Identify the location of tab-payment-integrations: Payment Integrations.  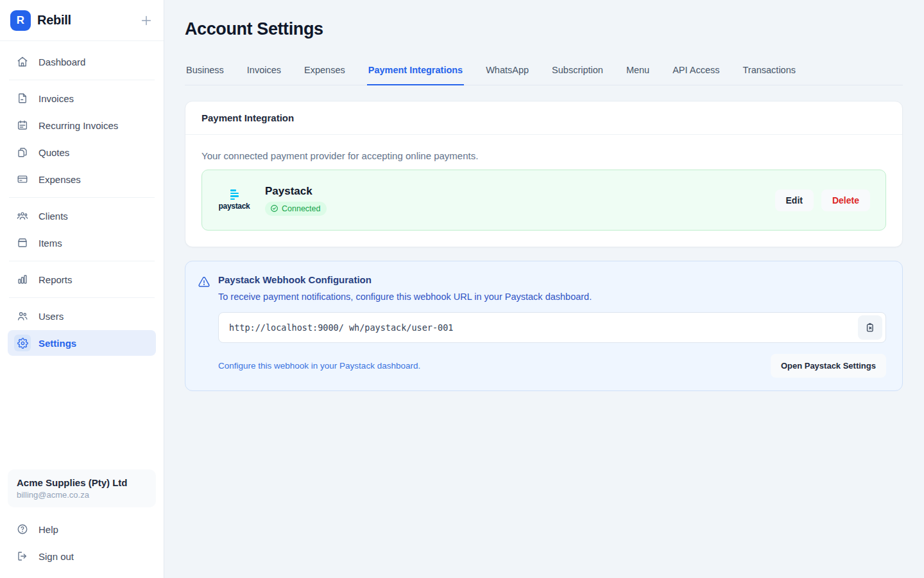
(416, 72).